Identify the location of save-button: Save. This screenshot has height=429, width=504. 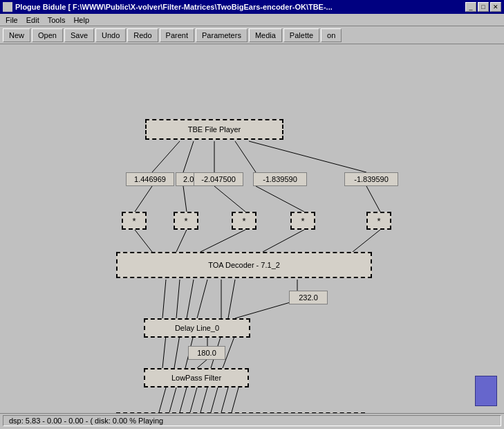
(79, 35).